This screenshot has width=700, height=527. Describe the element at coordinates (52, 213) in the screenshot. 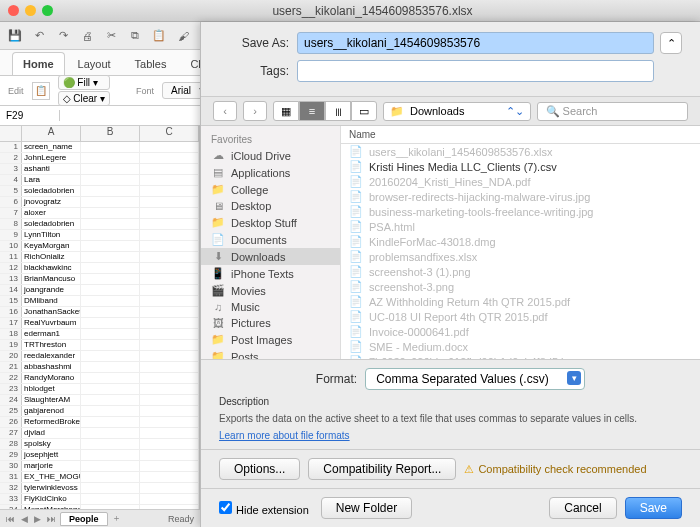

I see `cell: aloxer` at that location.